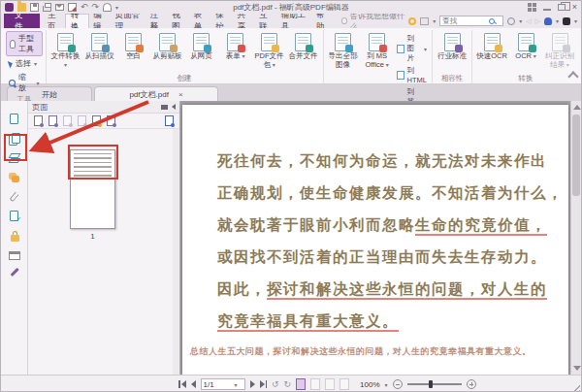  What do you see at coordinates (15, 237) in the screenshot?
I see `security-lock-icon` at bounding box center [15, 237].